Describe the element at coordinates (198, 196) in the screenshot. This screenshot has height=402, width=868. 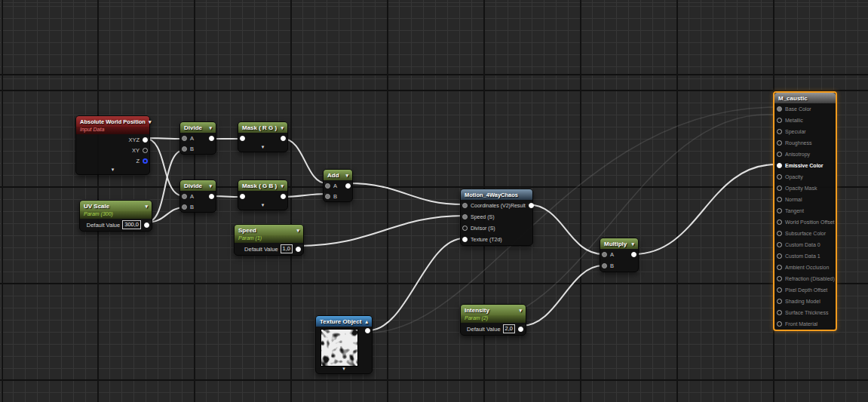
I see `node-divide-2: Divide ▾ A B` at that location.